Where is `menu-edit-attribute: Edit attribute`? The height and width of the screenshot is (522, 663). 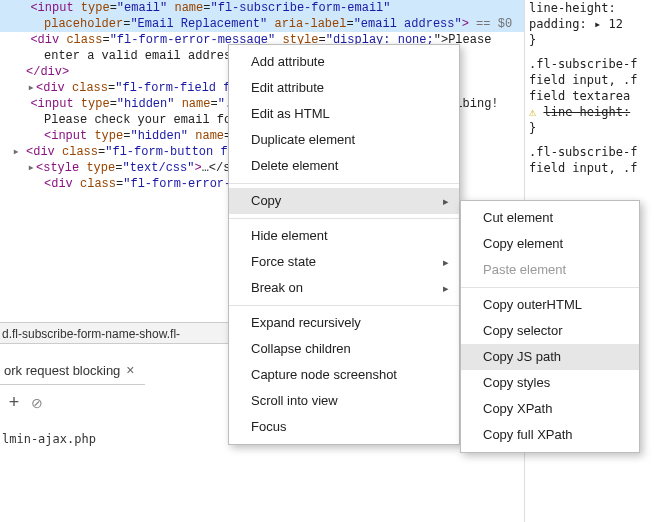 menu-edit-attribute: Edit attribute is located at coordinates (344, 88).